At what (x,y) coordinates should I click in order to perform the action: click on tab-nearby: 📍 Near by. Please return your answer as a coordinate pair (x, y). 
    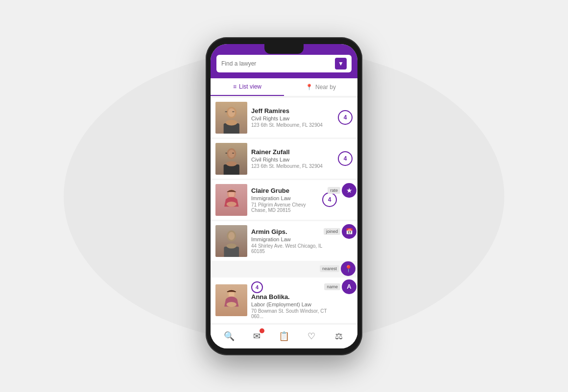
    Looking at the image, I should click on (321, 87).